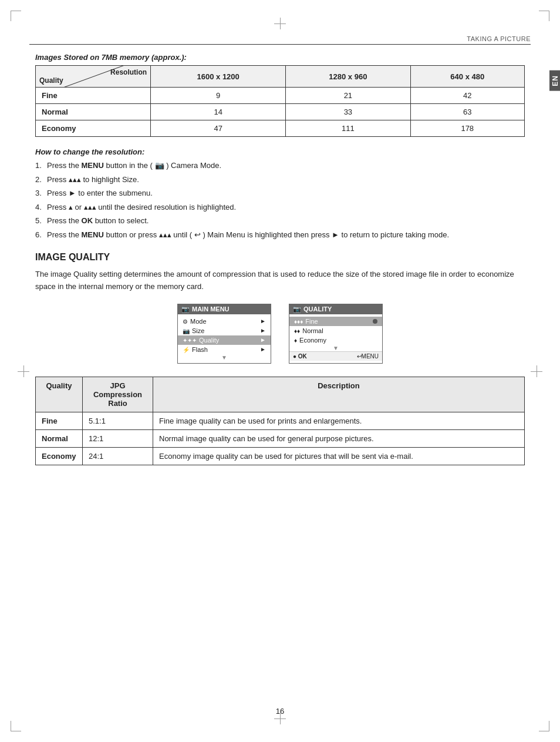 The width and height of the screenshot is (560, 742). Describe the element at coordinates (336, 338) in the screenshot. I see `quality-menu-body: ♦♦♦Fine♦♦Normal♦Economy▼● OK↩MENU` at that location.